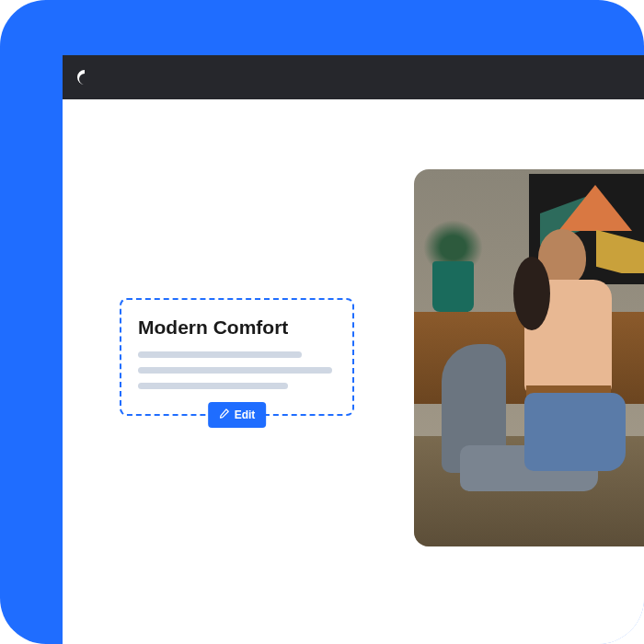 The width and height of the screenshot is (644, 644). Describe the element at coordinates (237, 328) in the screenshot. I see `block-title: Modern Comfort` at that location.